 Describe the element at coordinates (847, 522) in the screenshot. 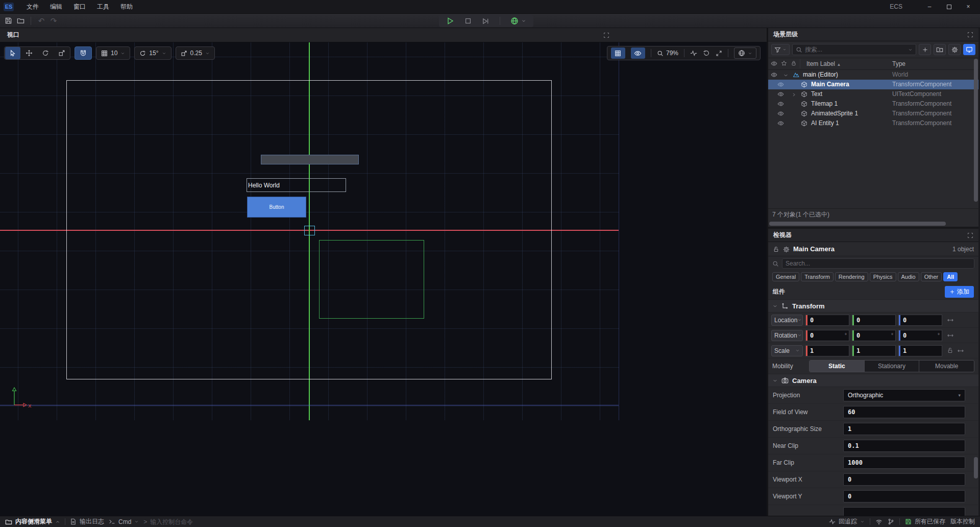

I see `trace-dropdown: 回追踪` at that location.